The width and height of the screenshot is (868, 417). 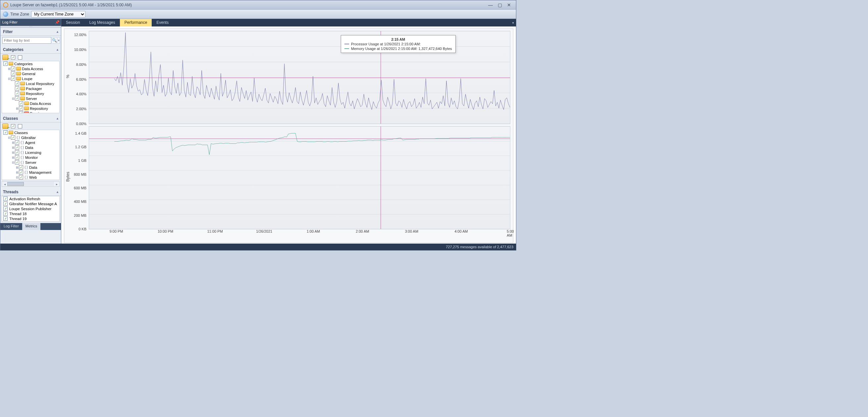 I want to click on x-ticks: 9:00 PM 10:00 PM 11:00 PM 1/26/2021 1:00…, so click(x=291, y=233).